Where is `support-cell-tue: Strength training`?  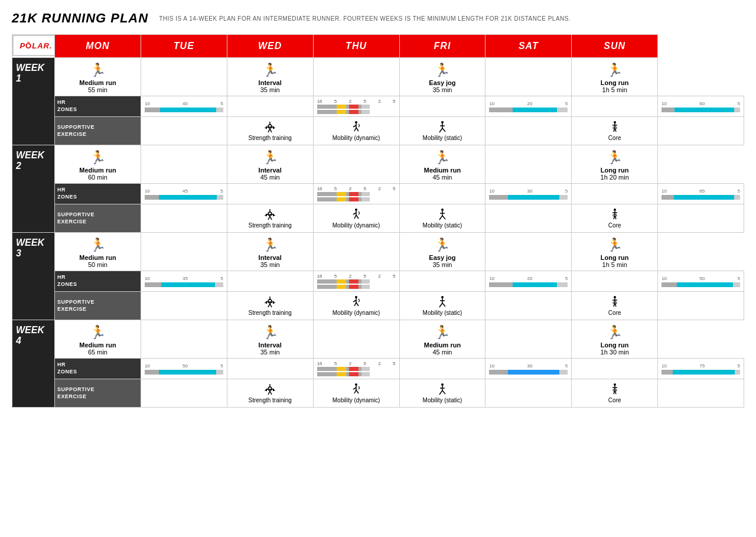
support-cell-tue: Strength training is located at coordinates (270, 306).